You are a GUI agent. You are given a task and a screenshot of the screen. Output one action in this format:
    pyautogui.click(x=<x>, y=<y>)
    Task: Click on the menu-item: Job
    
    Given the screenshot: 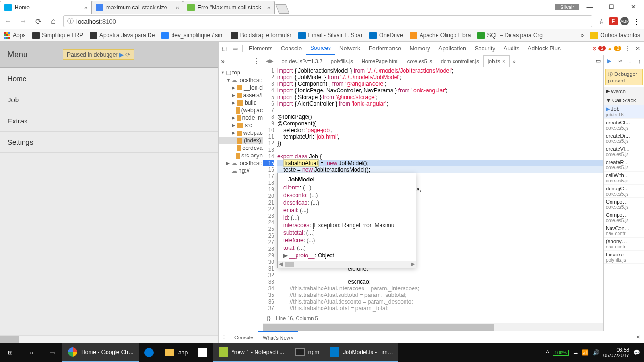 What is the action you would take?
    pyautogui.click(x=109, y=100)
    